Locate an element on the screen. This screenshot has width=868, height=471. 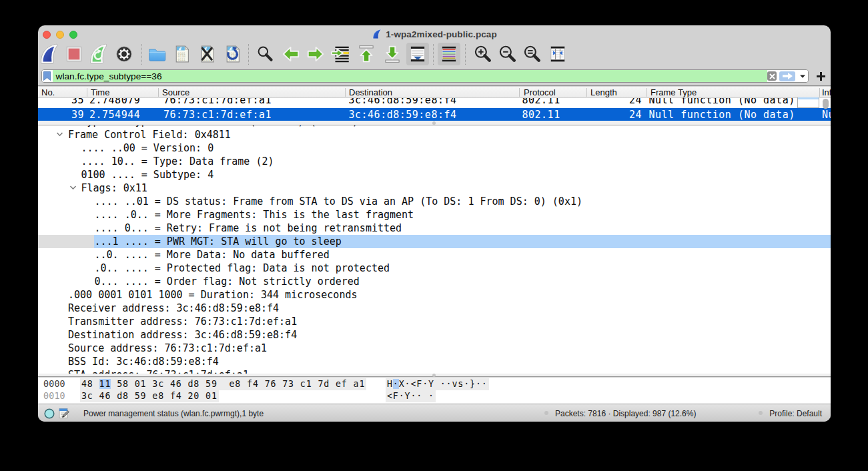
hex-bytes: 3c 46 d8 59 e8 f4 20 01 is located at coordinates (149, 396).